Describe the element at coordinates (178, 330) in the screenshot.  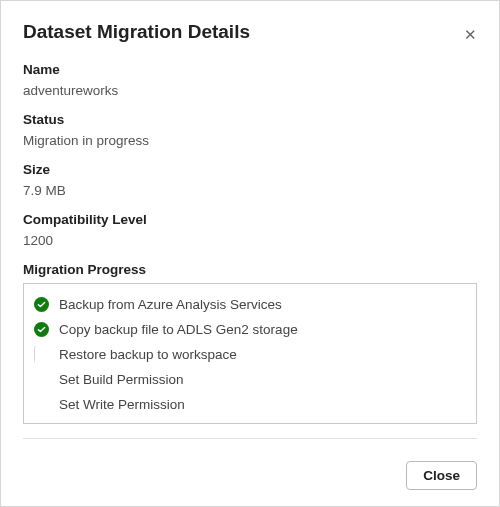
I see `progress-step-label: Copy backup file to ADLS Gen2 storage` at that location.